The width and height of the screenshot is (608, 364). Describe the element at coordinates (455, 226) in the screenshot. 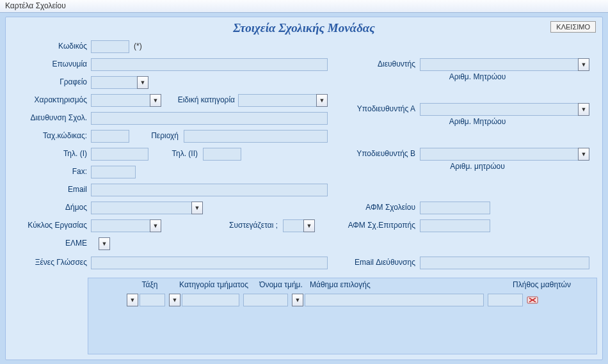

I see `input-afm-comm` at that location.